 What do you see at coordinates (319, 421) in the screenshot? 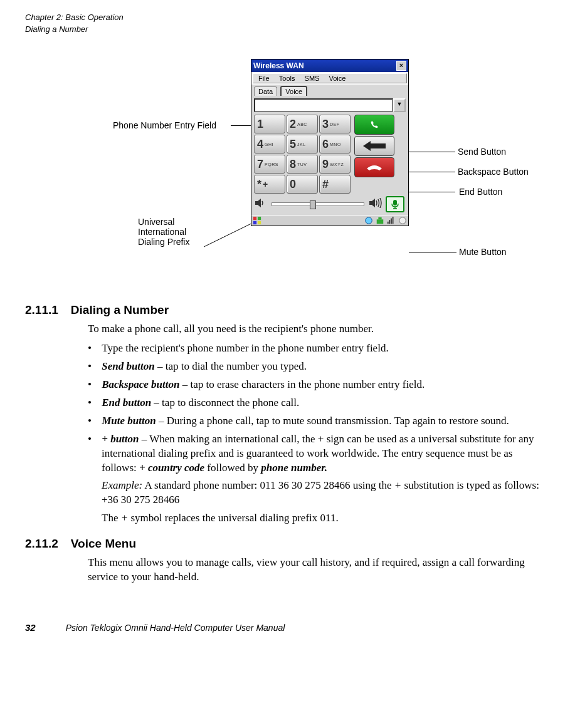
I see `list-item: Mute button – During a phone call, tap t…` at bounding box center [319, 421].